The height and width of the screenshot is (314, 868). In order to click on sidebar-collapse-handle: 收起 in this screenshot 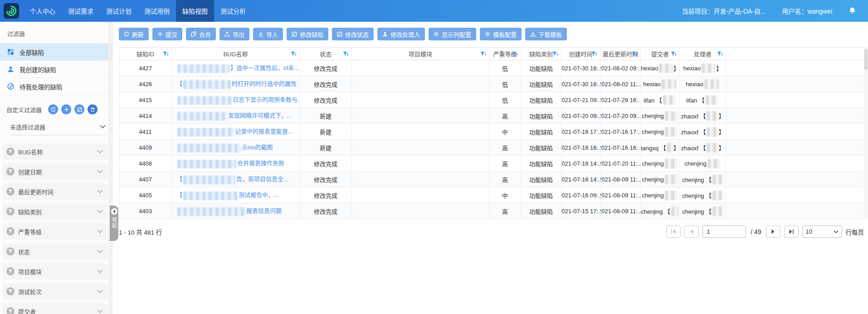, I will do `click(114, 223)`.